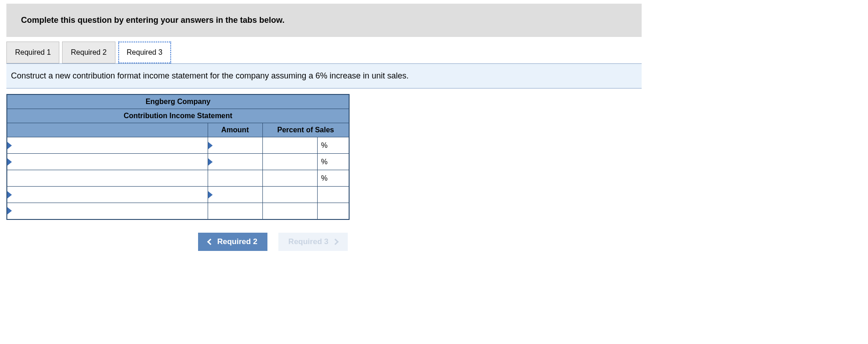 Image resolution: width=868 pixels, height=344 pixels. Describe the element at coordinates (335, 241) in the screenshot. I see `chevron-right-icon` at that location.